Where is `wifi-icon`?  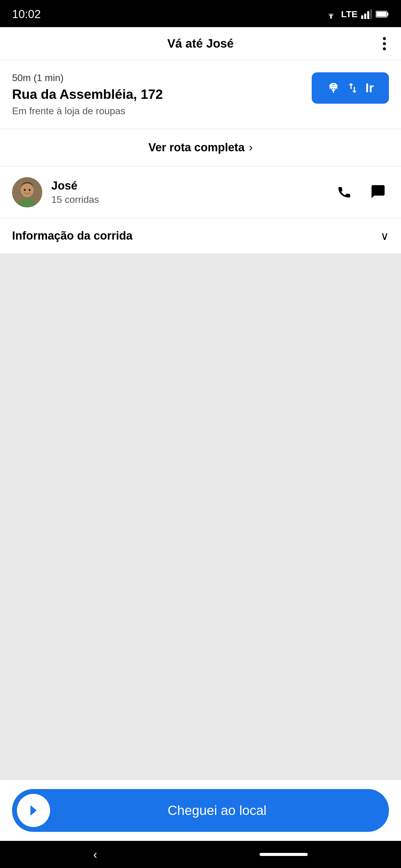
wifi-icon is located at coordinates (331, 14).